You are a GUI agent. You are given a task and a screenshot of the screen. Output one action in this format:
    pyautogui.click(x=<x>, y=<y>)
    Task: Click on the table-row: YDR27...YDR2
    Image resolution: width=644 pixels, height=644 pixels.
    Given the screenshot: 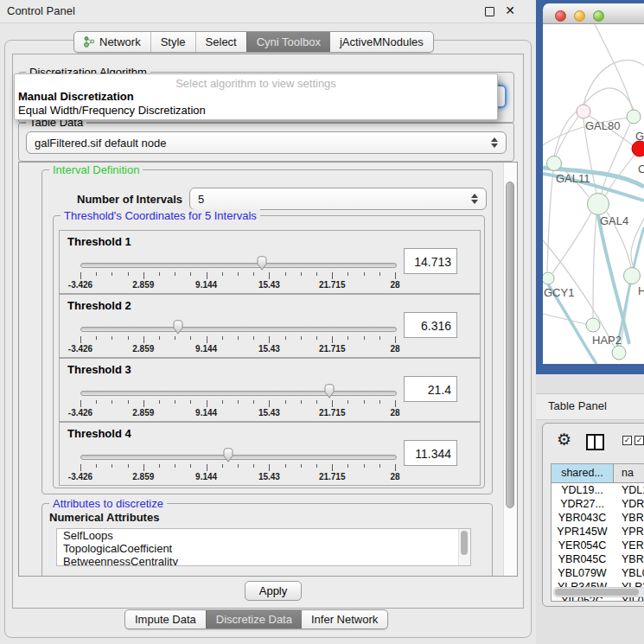 What is the action you would take?
    pyautogui.click(x=598, y=504)
    